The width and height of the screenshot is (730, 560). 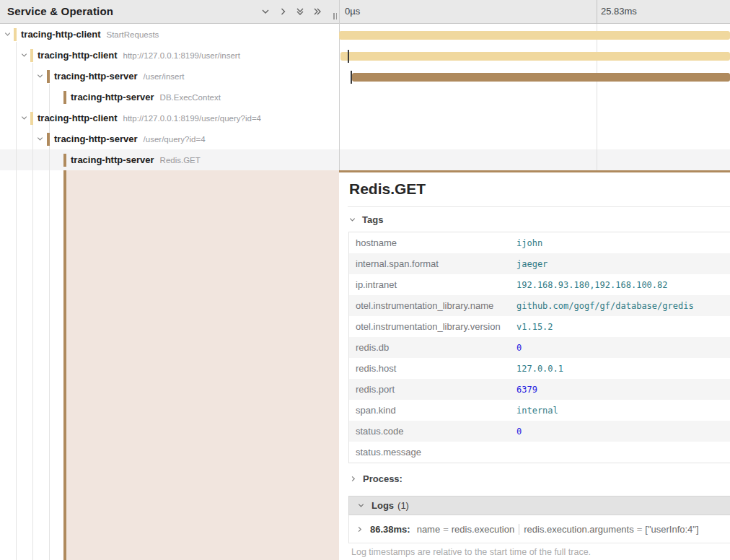 What do you see at coordinates (61, 12) in the screenshot?
I see `service-operation-title: Service & Operation` at bounding box center [61, 12].